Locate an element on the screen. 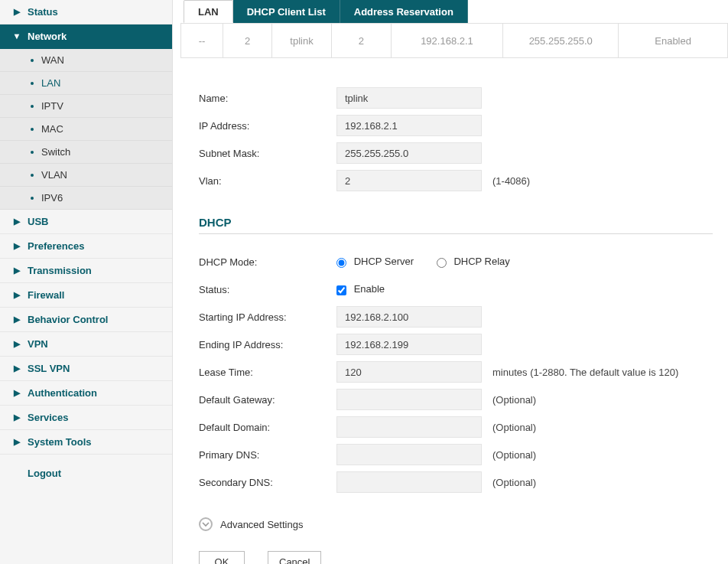 The image size is (728, 564). nav-sub-item-mac: MAC is located at coordinates (86, 129).